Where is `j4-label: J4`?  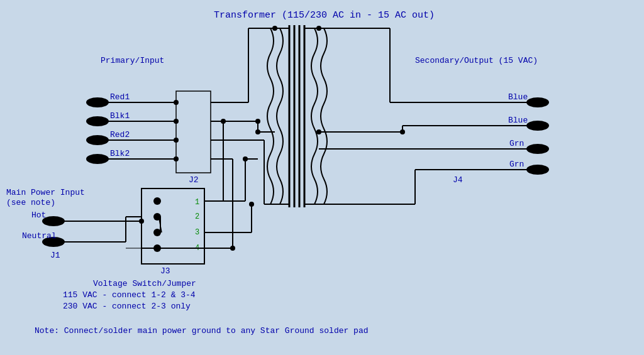 j4-label: J4 is located at coordinates (458, 180).